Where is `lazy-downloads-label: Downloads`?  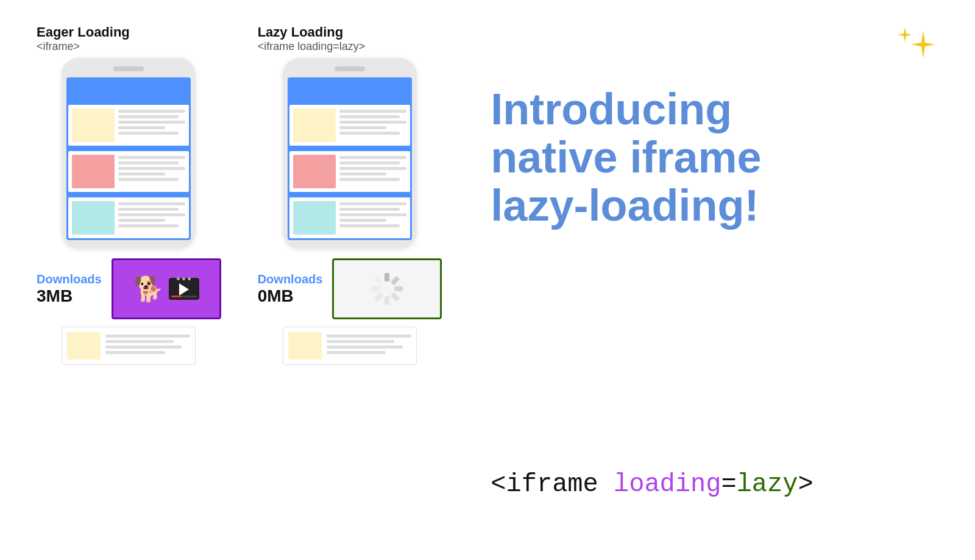
lazy-downloads-label: Downloads is located at coordinates (290, 279).